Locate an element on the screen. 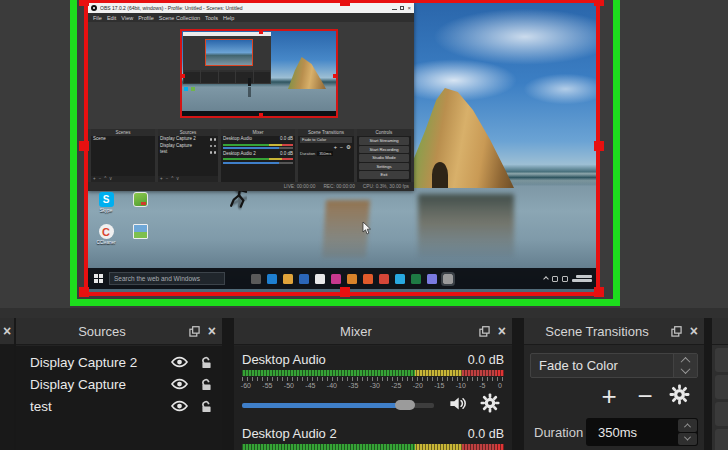 Image resolution: width=728 pixels, height=450 pixels. sources-panel: Sources × Display Capture 2 Display Capt… is located at coordinates (119, 384).